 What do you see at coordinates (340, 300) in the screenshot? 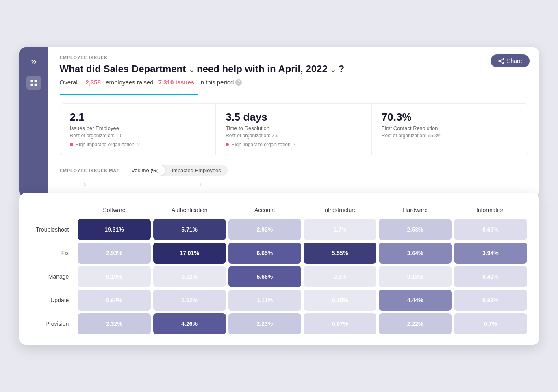
I see `cell-3-3: 0.15%` at bounding box center [340, 300].